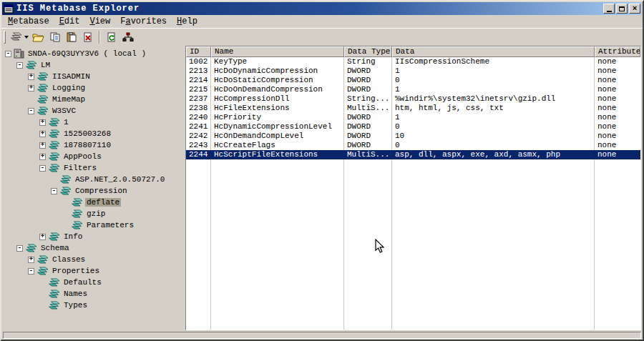 The width and height of the screenshot is (644, 341). What do you see at coordinates (92, 145) in the screenshot?
I see `tree-item-1878807110: +1878807110` at bounding box center [92, 145].